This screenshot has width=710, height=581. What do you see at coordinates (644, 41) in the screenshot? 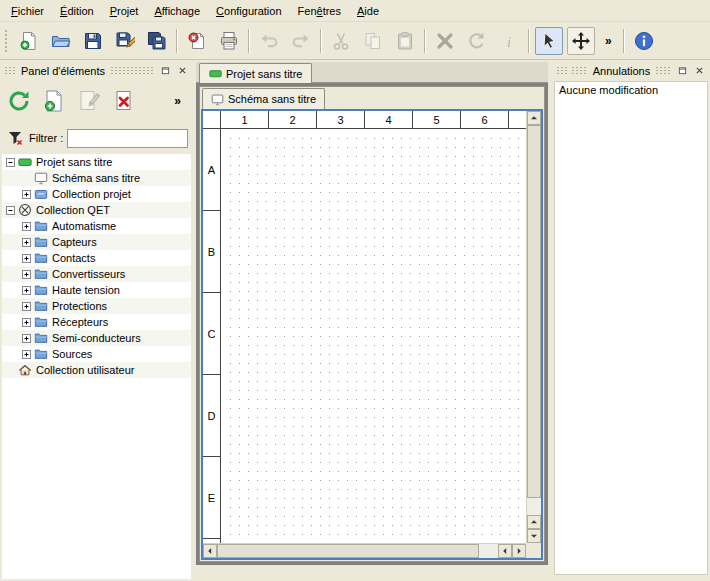
I see `about-button` at bounding box center [644, 41].